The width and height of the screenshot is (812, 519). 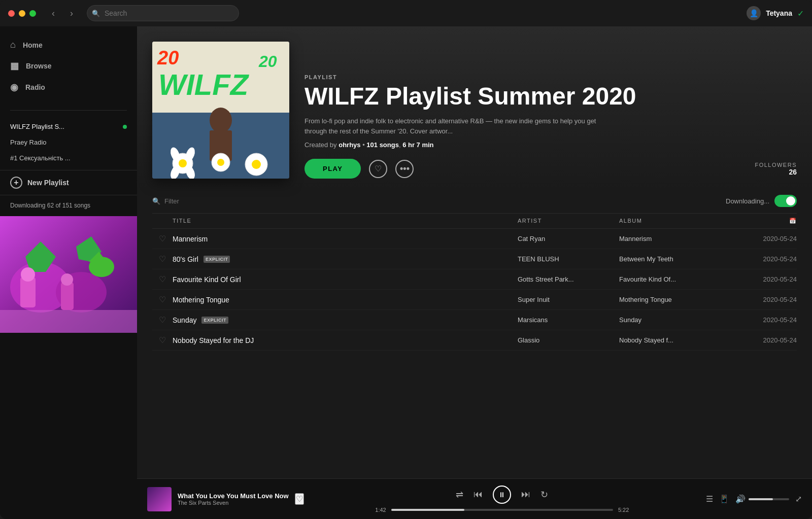 I want to click on playlist-cover: 20 WILFZ 20, so click(x=221, y=110).